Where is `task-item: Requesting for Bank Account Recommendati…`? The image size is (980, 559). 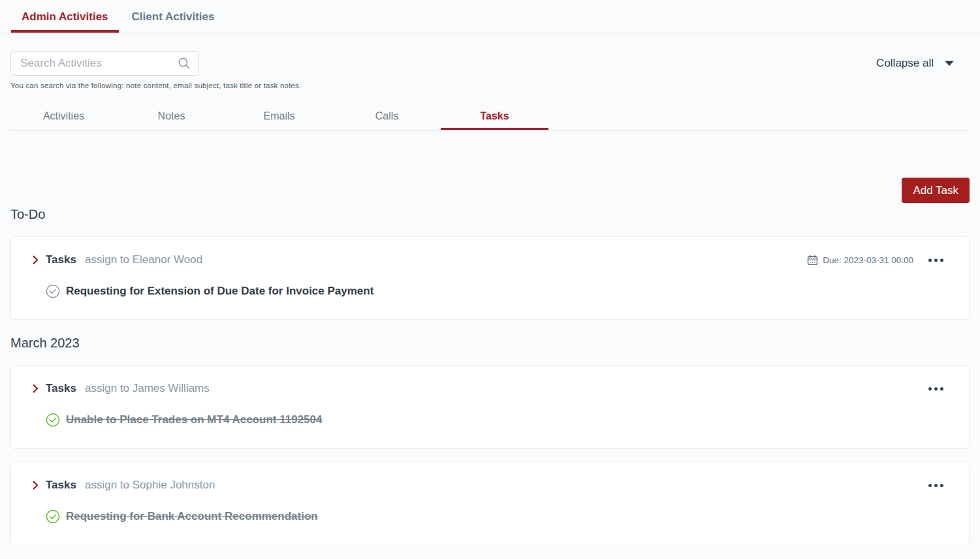
task-item: Requesting for Bank Account Recommendati… is located at coordinates (495, 517).